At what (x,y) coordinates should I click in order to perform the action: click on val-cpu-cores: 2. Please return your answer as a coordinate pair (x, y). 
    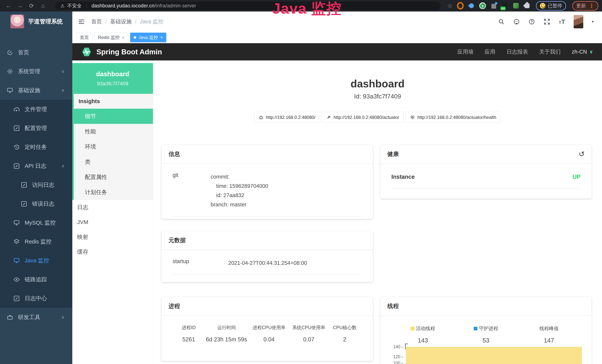
    Looking at the image, I should click on (345, 340).